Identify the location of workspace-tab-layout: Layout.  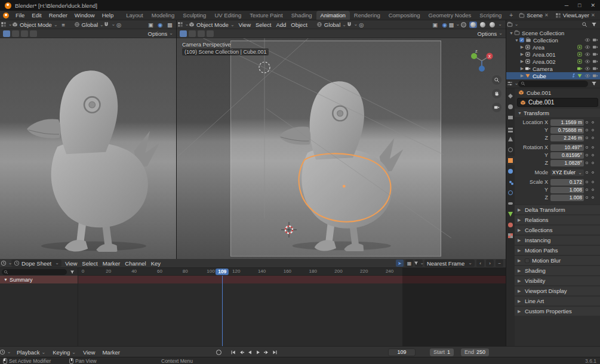
(135, 16).